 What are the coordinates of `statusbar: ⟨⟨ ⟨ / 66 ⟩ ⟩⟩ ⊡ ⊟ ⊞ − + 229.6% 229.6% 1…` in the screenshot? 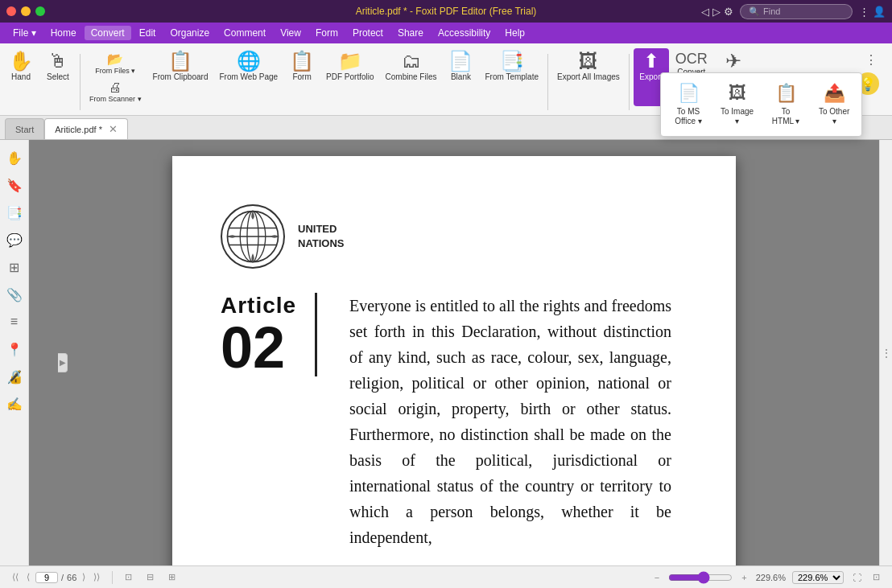 It's located at (446, 577).